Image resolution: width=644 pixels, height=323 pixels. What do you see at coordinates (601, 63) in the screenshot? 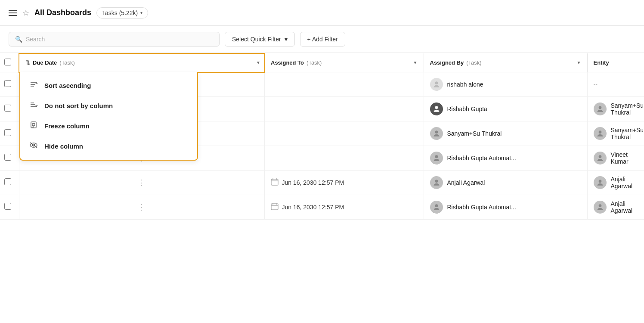
I see `entity-label: Entity` at bounding box center [601, 63].